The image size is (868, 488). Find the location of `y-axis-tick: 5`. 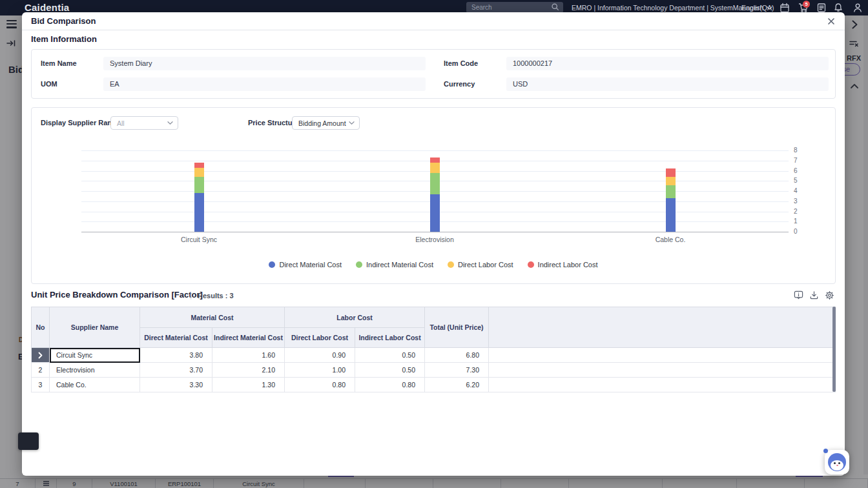

y-axis-tick: 5 is located at coordinates (801, 181).